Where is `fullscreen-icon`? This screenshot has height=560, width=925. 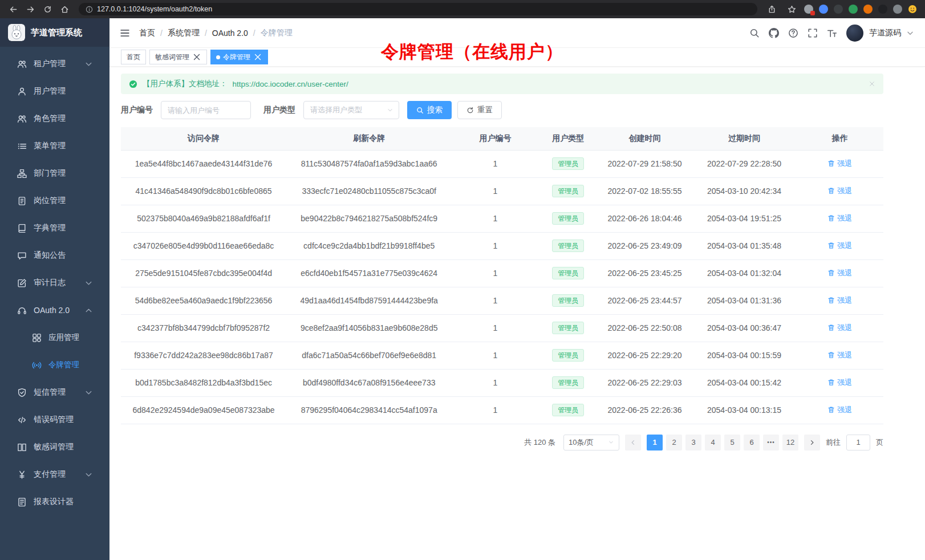 fullscreen-icon is located at coordinates (813, 33).